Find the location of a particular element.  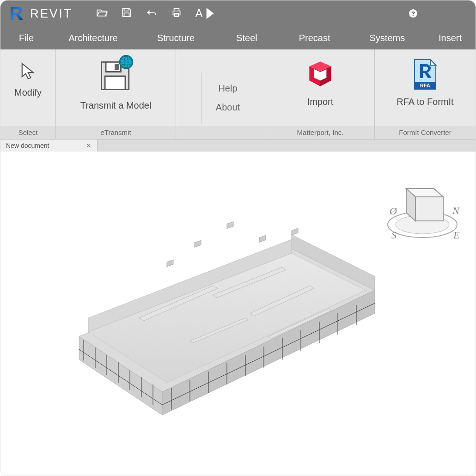

help-icon: ? is located at coordinates (413, 13).